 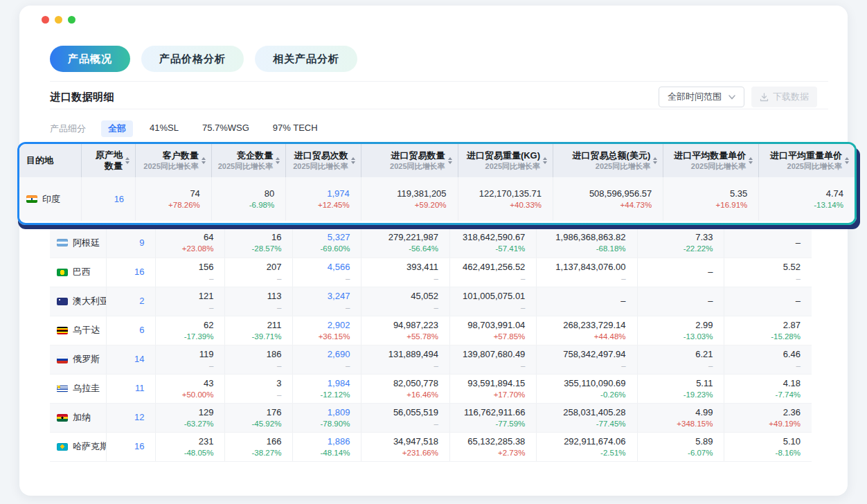 I want to click on time-range-select: 全部时间范围, so click(x=701, y=97).